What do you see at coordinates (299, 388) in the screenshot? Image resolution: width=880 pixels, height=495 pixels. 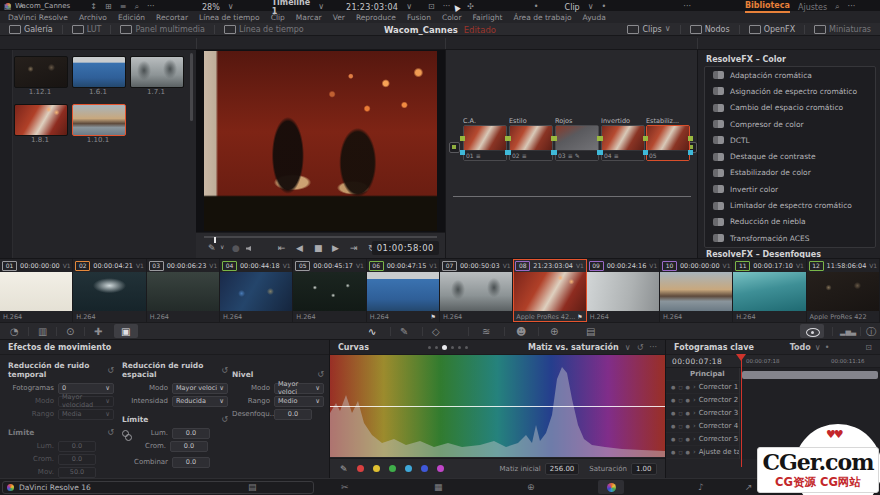 I see `level-mode-dropdown: Mayor veloci∨` at bounding box center [299, 388].